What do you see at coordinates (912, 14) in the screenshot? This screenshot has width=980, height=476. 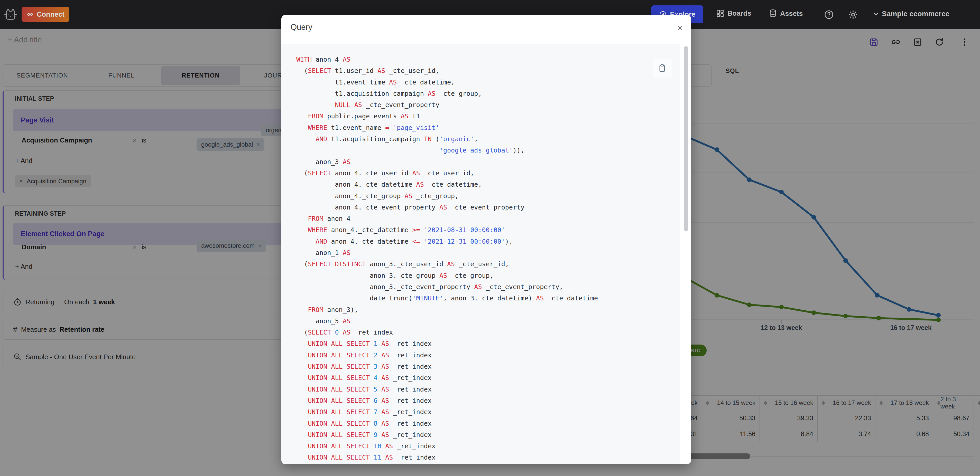 I see `workspace-selector: Sample ecommerce` at bounding box center [912, 14].